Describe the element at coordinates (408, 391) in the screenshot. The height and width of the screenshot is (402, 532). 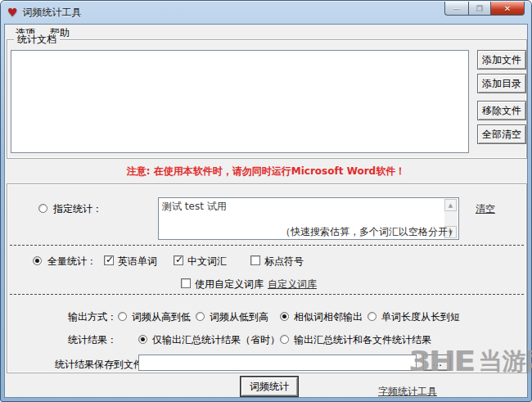
I see `char-frequency-tool-link: 字频统计工具` at that location.